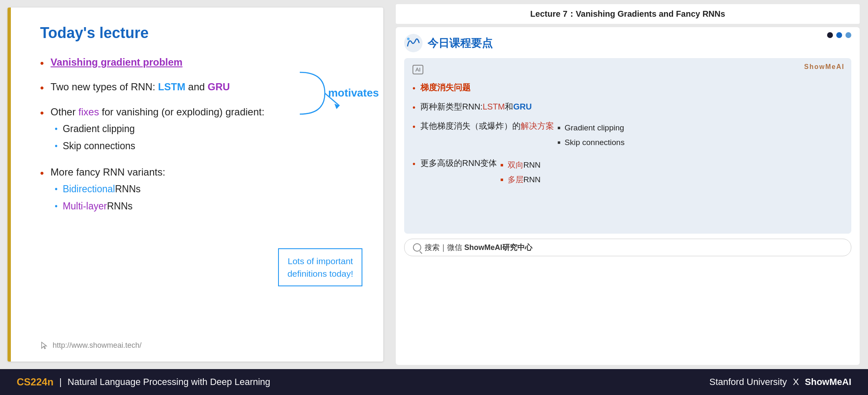  What do you see at coordinates (445, 87) in the screenshot?
I see `cn1-text: 梯度消失问题` at bounding box center [445, 87].